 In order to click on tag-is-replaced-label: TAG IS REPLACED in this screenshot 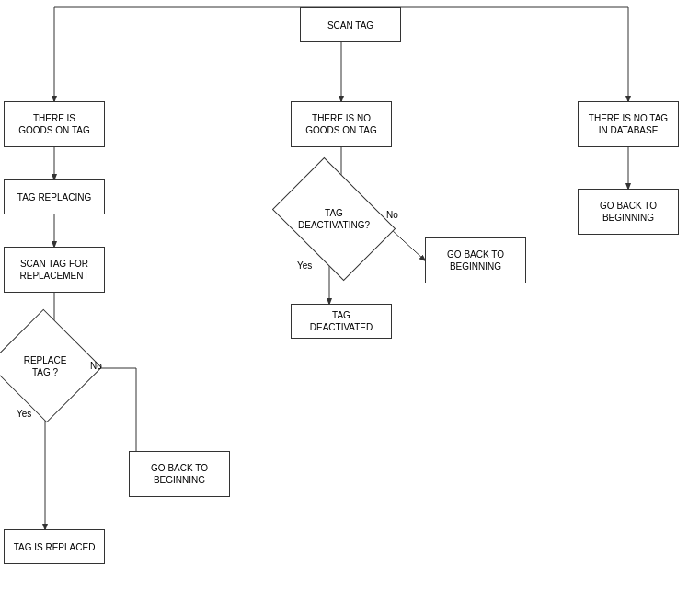, I will do `click(55, 547)`.